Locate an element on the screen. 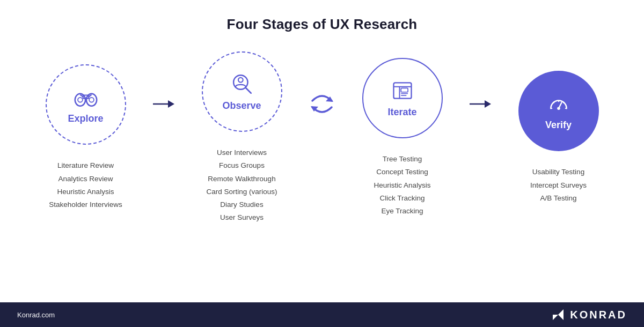  binoculars-icon is located at coordinates (86, 97).